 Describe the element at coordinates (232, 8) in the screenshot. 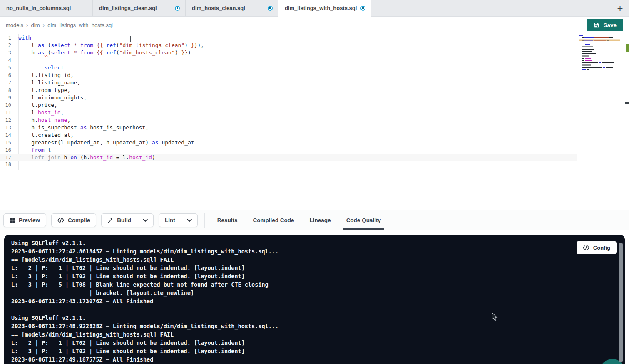

I see `editor-tab: dim_hosts_clean.sql` at that location.